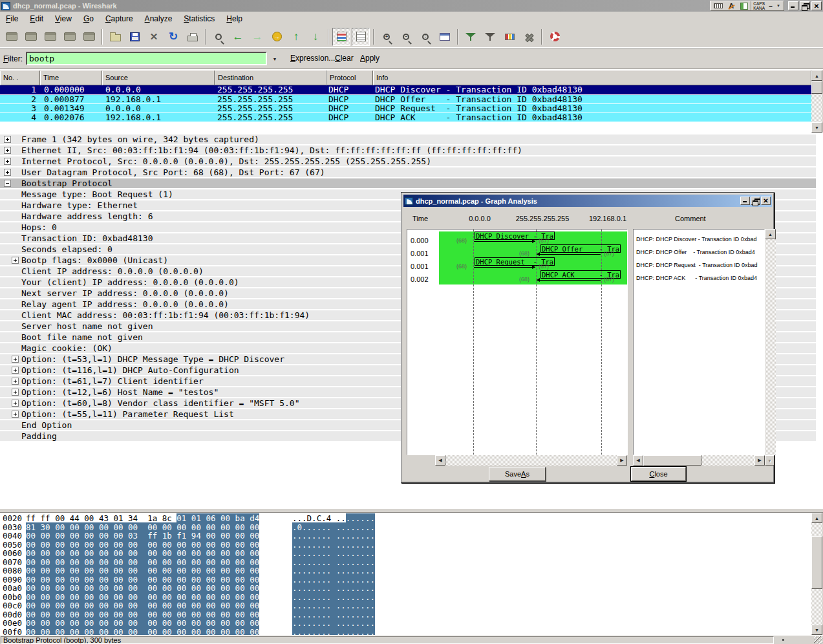 The height and width of the screenshot is (644, 823). Describe the element at coordinates (115, 37) in the screenshot. I see `open-file-button` at that location.